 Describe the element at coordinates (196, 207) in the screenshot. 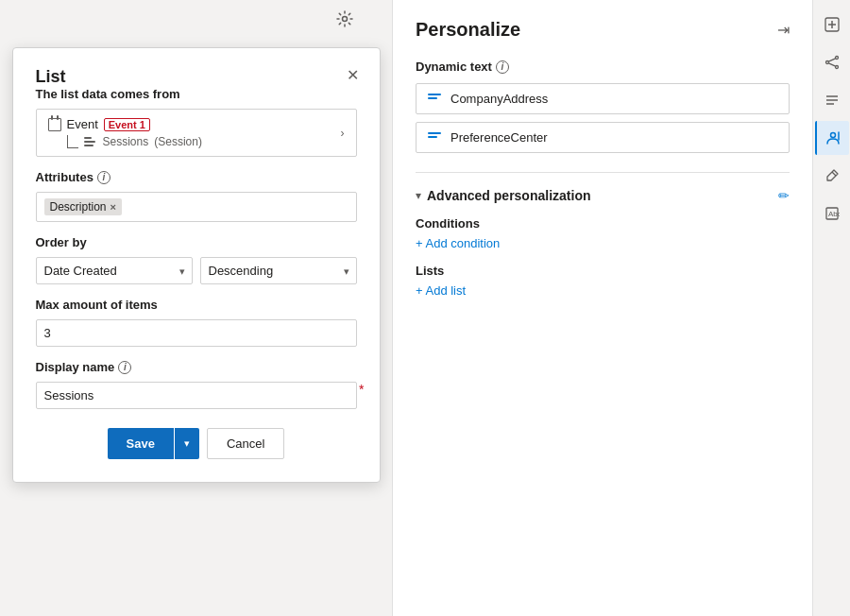

I see `attributes-input: Description ×` at that location.